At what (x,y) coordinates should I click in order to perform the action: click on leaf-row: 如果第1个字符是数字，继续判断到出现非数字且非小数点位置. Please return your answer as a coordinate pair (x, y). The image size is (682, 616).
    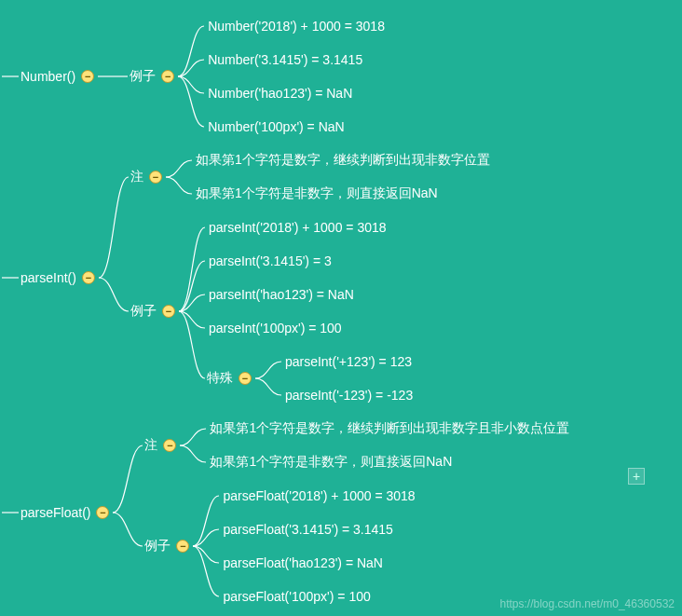
    Looking at the image, I should click on (389, 429).